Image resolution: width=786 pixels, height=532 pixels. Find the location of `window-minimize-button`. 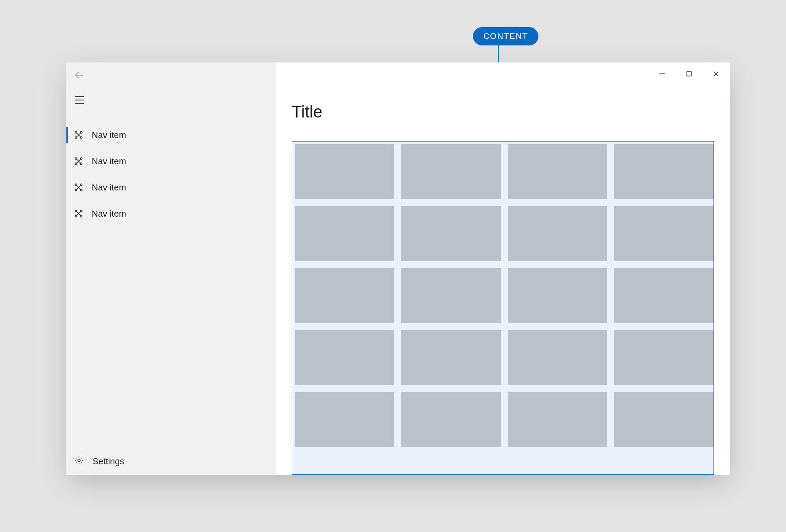

window-minimize-button is located at coordinates (662, 74).